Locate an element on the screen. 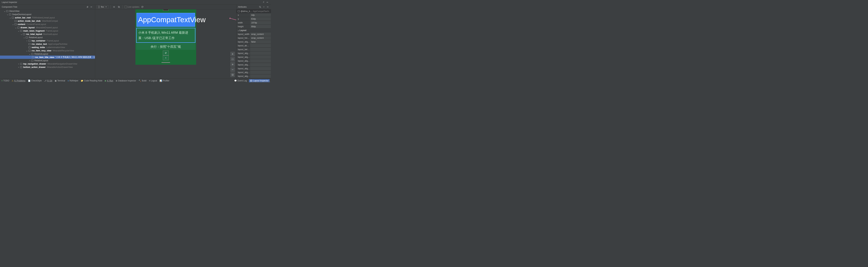 This screenshot has width=868, height=267. eventlog-toolwindow: 💬Event Log is located at coordinates (241, 81).